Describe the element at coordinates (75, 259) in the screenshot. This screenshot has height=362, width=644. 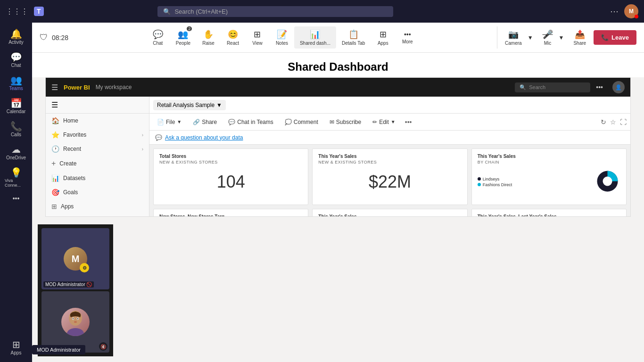
I see `mod-admin-avatar: M ⚙` at that location.